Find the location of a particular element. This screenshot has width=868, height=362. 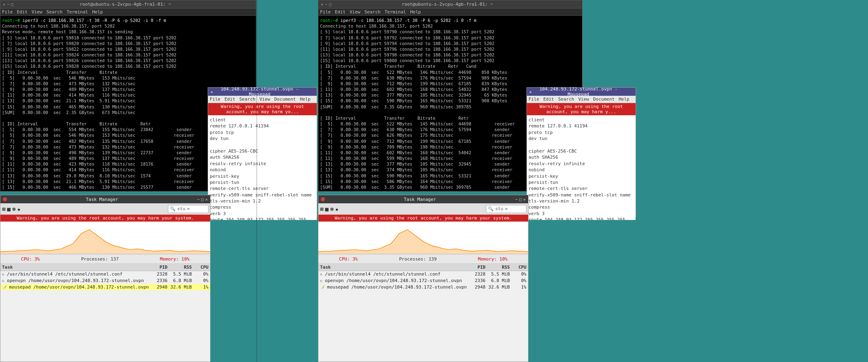

taskman-left-statusbar: CPU: 3% Processes: 137 Memory: 10% is located at coordinates (105, 259).